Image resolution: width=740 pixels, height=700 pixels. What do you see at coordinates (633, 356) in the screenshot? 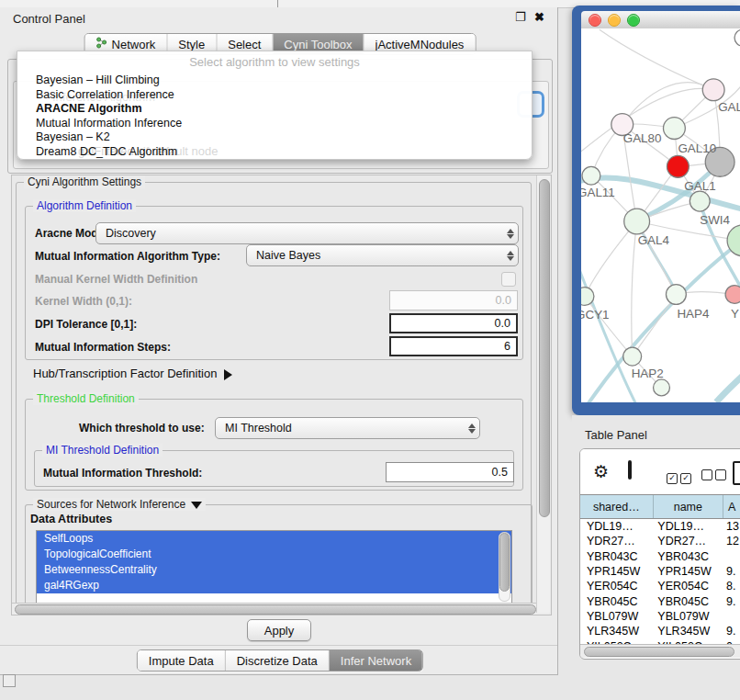
I see `network-node-hap2` at bounding box center [633, 356].